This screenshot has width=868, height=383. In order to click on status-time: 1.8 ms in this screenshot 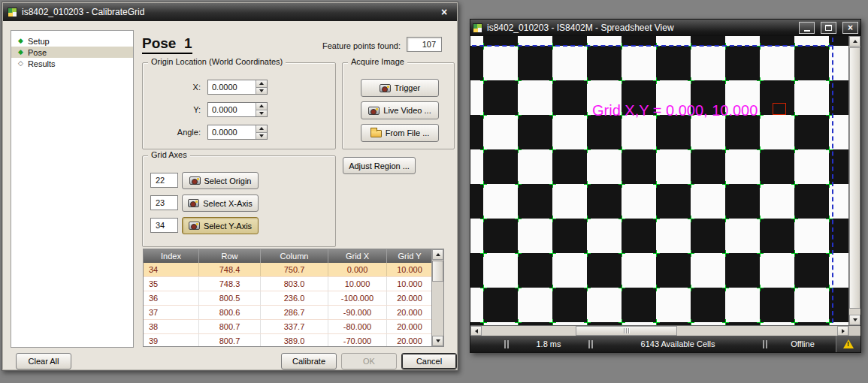, I will do `click(549, 344)`.